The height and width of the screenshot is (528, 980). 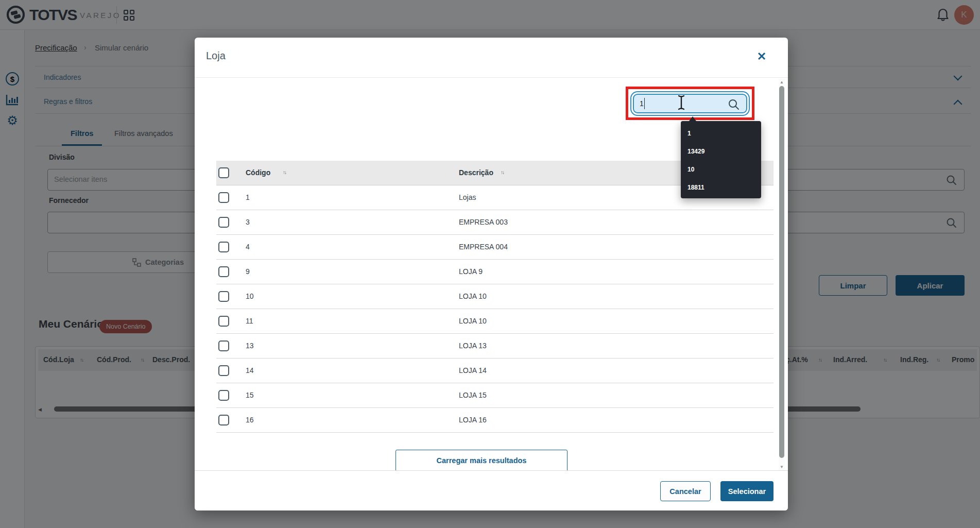 What do you see at coordinates (782, 275) in the screenshot?
I see `modal-scrollbar: ▲ ▼` at bounding box center [782, 275].